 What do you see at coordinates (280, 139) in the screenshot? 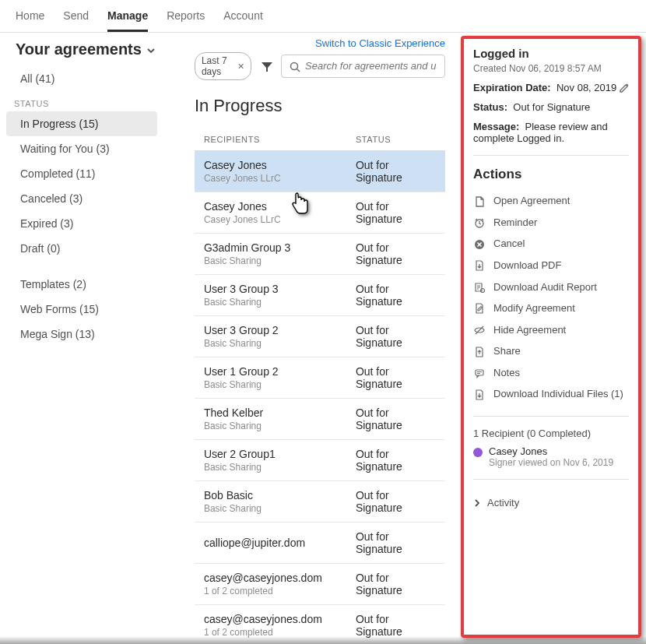
I see `col-recipients: RECIPIENTS` at bounding box center [280, 139].